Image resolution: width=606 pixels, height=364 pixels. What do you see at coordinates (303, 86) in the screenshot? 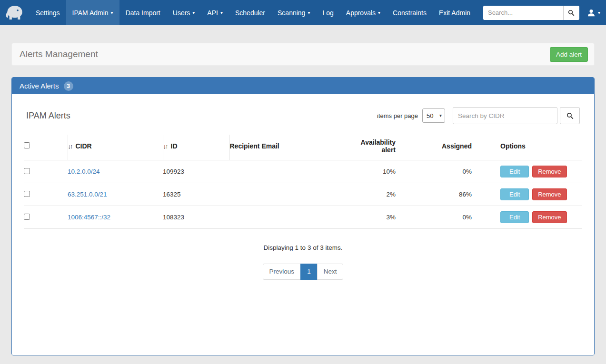
I see `panel-heading: Active Alerts 3` at bounding box center [303, 86].